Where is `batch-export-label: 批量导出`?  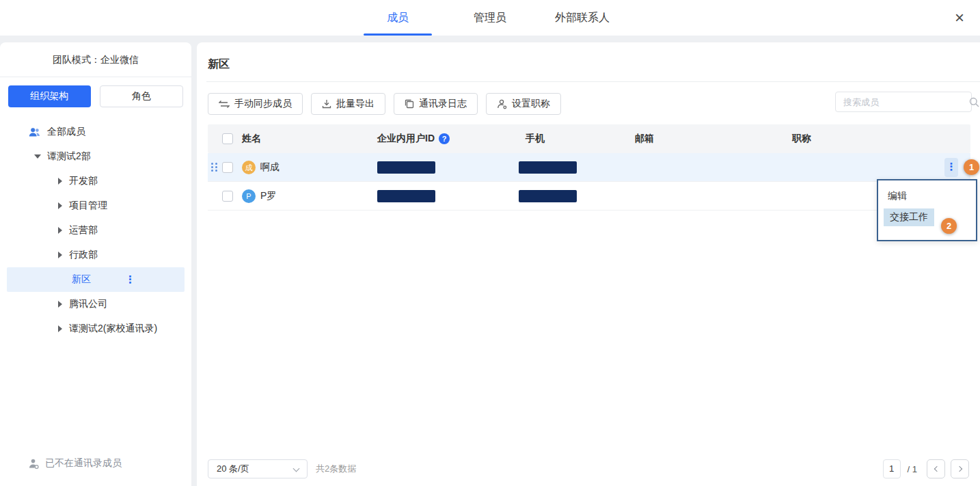 batch-export-label: 批量导出 is located at coordinates (355, 104).